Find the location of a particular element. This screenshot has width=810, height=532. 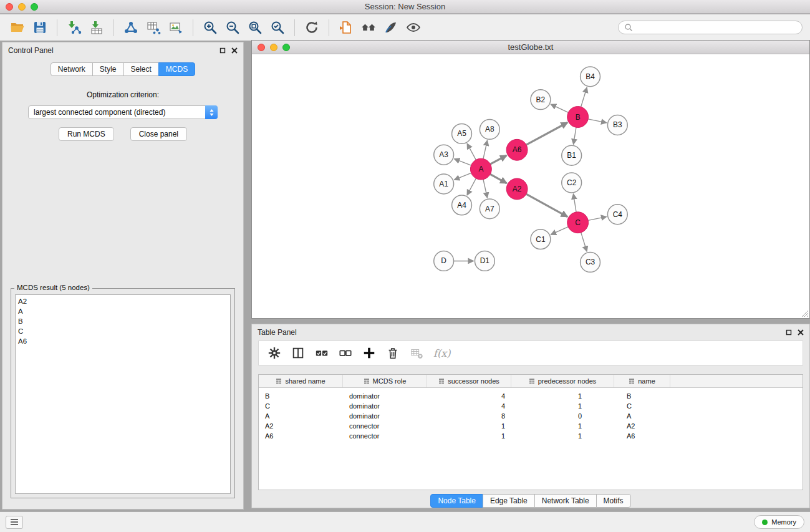

table-row: Adominator80A is located at coordinates (531, 416).